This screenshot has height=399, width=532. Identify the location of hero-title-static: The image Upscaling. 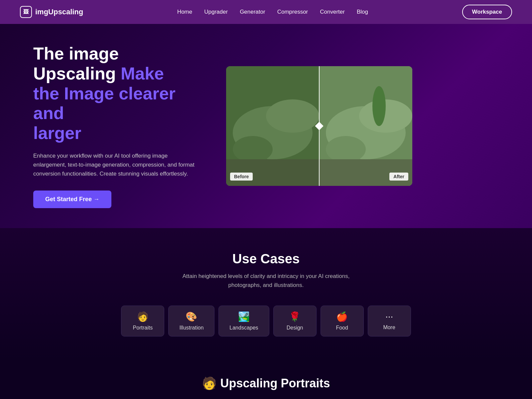
(77, 64).